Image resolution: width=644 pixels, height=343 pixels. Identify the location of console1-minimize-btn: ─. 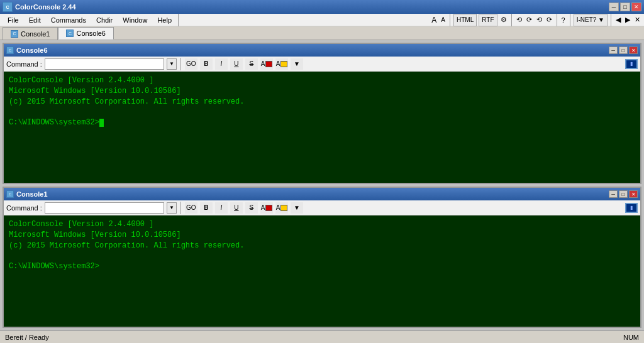
(613, 194).